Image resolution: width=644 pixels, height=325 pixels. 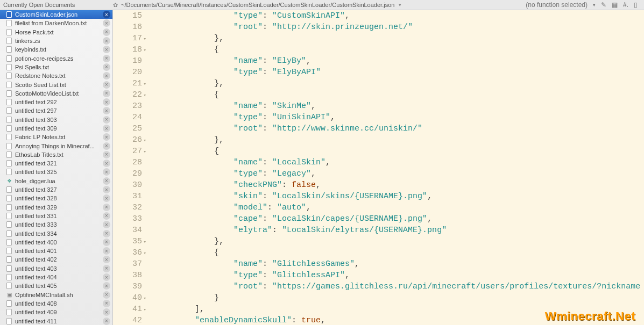 What do you see at coordinates (56, 304) in the screenshot?
I see `file-row: untitled text 408×` at bounding box center [56, 304].